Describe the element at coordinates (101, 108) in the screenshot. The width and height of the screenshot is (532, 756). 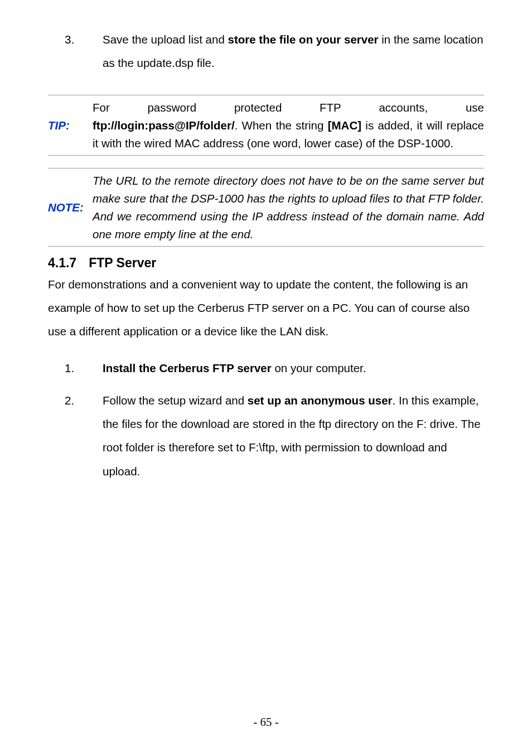
I see `text-frag: For` at that location.